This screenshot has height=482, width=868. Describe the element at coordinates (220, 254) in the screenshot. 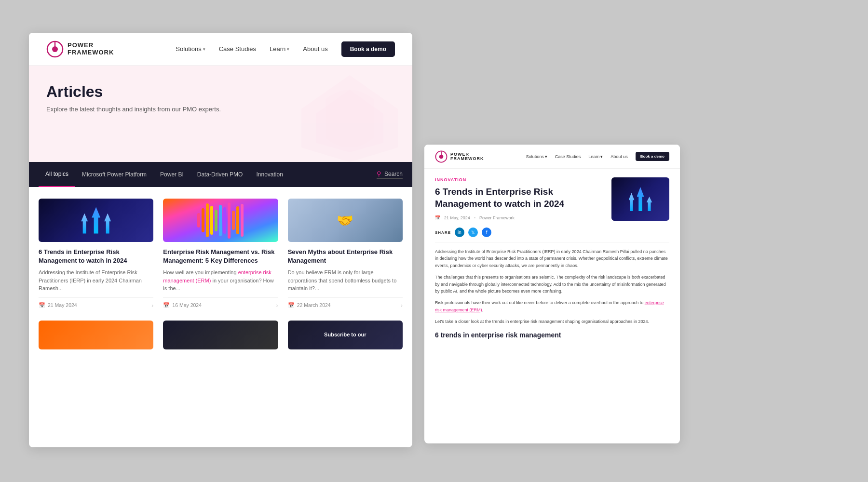

I see `article-card-2: Enterprise Risk Management vs. Risk Mana…` at that location.